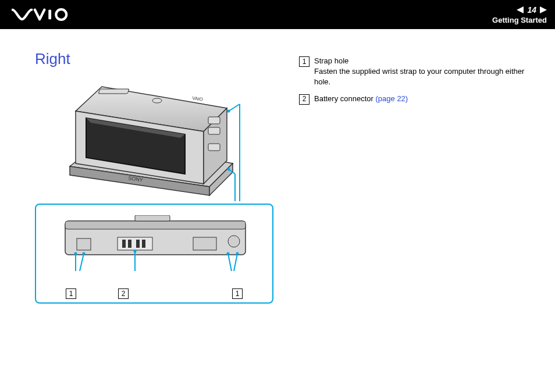 This screenshot has height=392, width=555. I want to click on callout-1-left: 1, so click(71, 294).